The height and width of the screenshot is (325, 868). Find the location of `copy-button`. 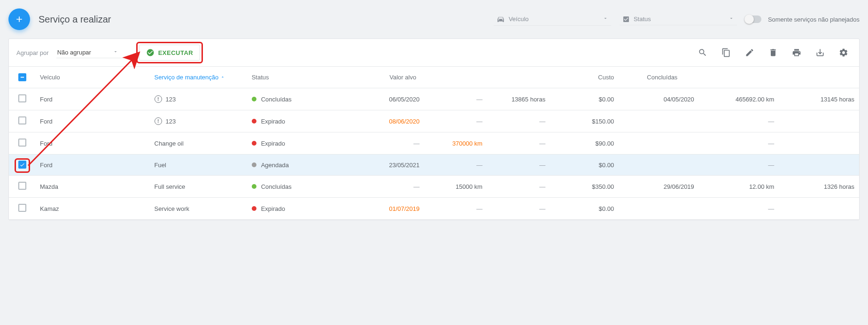

copy-button is located at coordinates (726, 53).